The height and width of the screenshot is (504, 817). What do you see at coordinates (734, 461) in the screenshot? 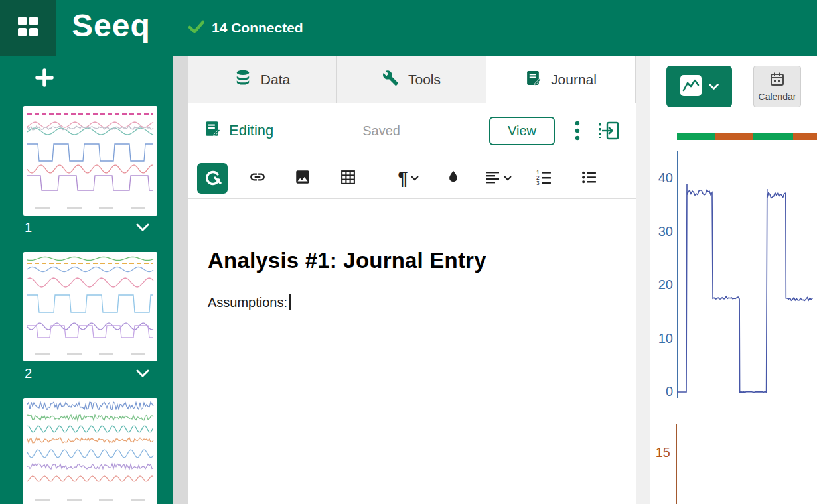
I see `second-lane-chart: 15` at bounding box center [734, 461].